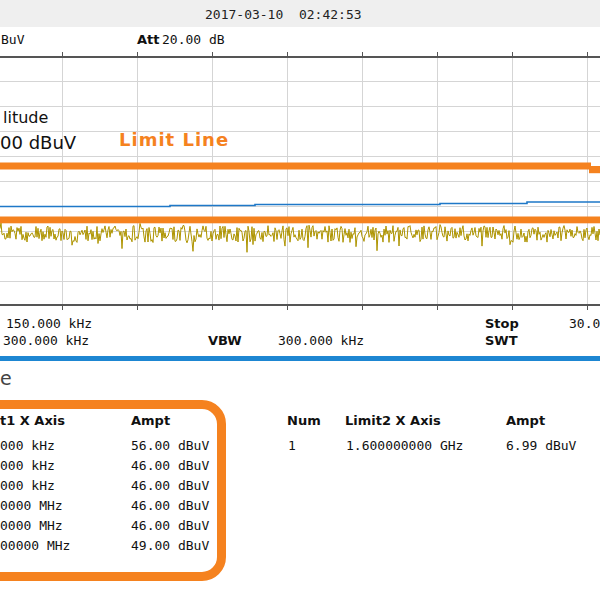 This screenshot has width=600, height=600. Describe the element at coordinates (150, 420) in the screenshot. I see `limit1-header-ampt: Ampt` at that location.